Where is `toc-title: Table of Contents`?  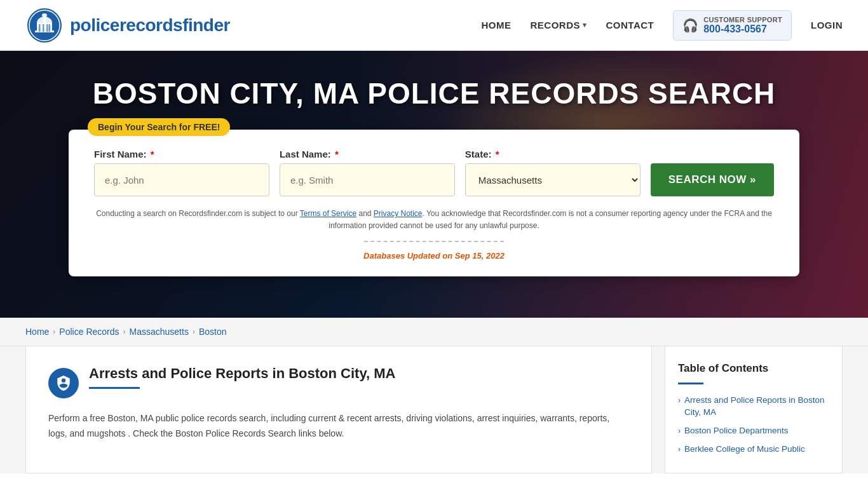
toc-title: Table of Contents is located at coordinates (754, 369).